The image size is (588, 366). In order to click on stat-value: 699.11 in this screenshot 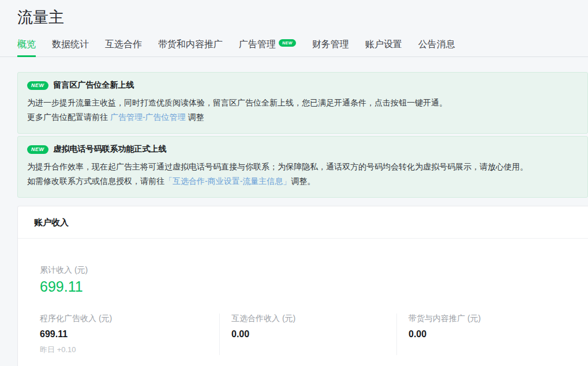, I will do `click(129, 334)`.